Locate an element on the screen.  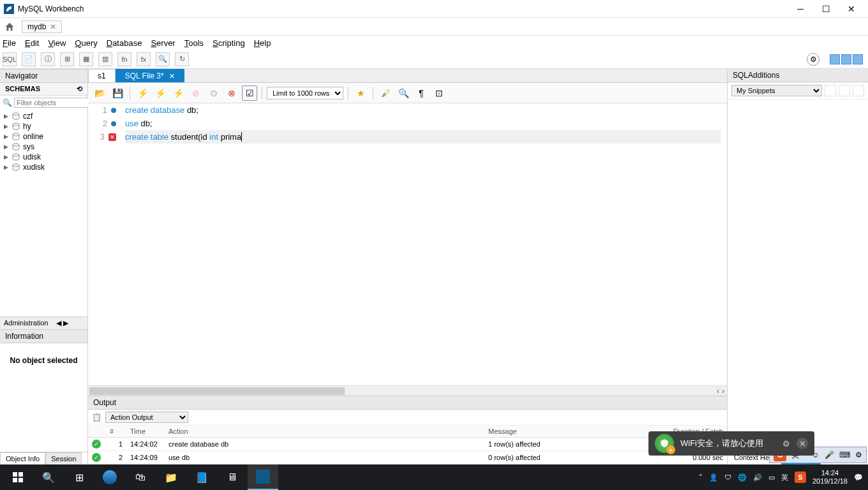
tb-create-table-icon: ▦ is located at coordinates (86, 59).